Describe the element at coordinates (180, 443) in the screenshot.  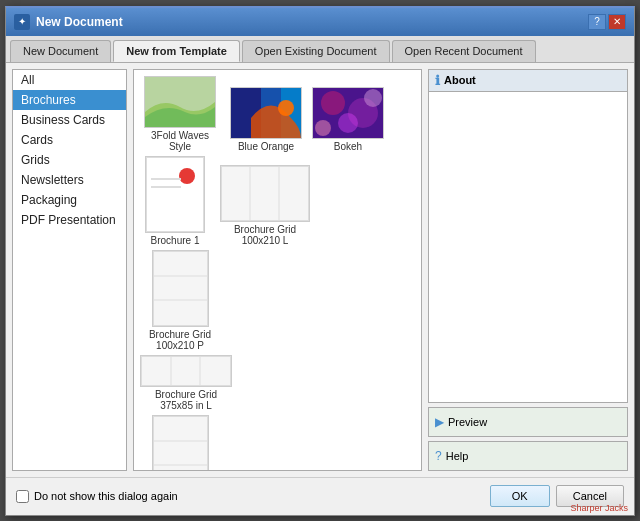
I see `thumb-grid-375p` at that location.